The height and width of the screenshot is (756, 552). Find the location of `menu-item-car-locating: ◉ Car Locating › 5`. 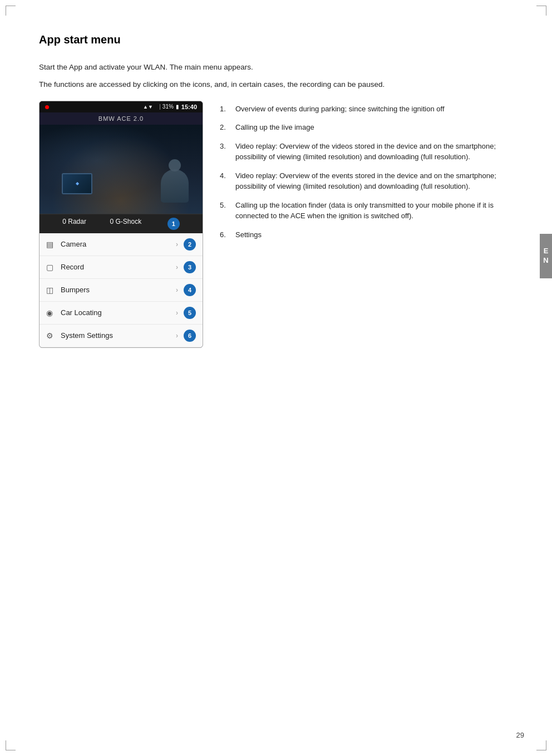

menu-item-car-locating: ◉ Car Locating › 5 is located at coordinates (121, 313).